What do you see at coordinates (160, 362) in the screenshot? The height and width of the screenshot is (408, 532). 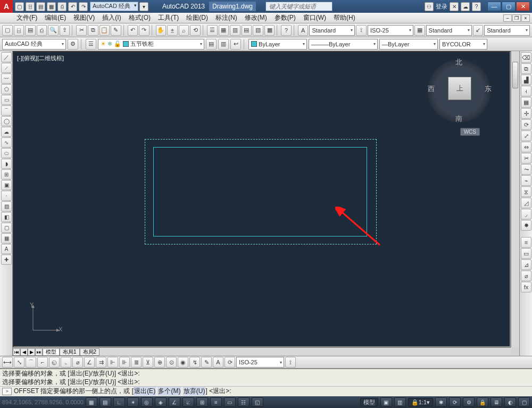 I see `tol-icon: ⊕` at bounding box center [160, 362].